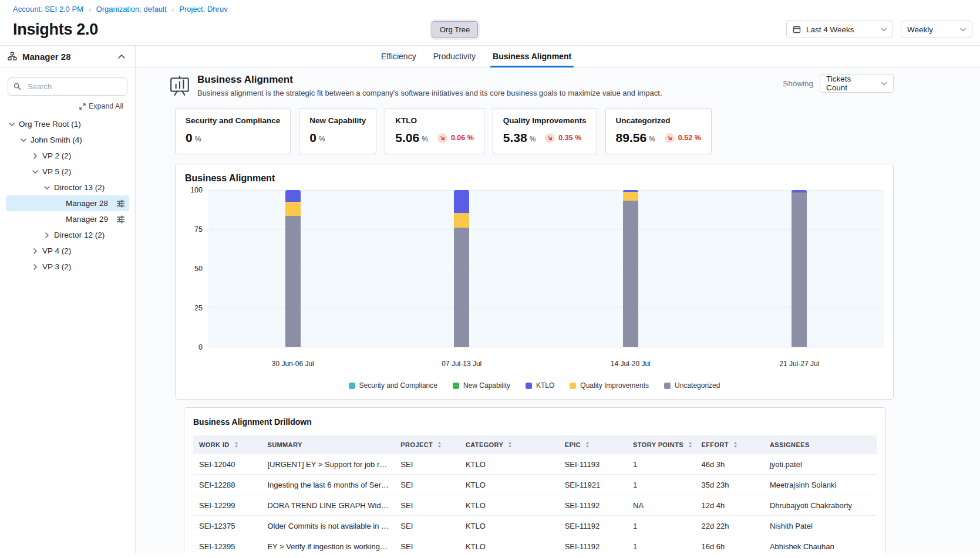  What do you see at coordinates (227, 445) in the screenshot?
I see `column-header-inner: WORK ID` at bounding box center [227, 445].